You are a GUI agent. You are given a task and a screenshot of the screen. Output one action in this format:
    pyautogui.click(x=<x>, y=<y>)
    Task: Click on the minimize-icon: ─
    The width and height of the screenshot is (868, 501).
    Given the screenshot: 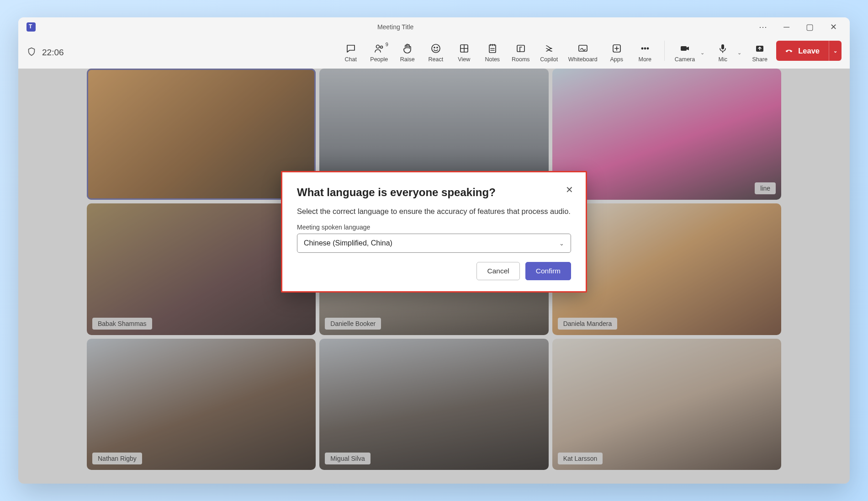 What is the action you would take?
    pyautogui.click(x=787, y=27)
    